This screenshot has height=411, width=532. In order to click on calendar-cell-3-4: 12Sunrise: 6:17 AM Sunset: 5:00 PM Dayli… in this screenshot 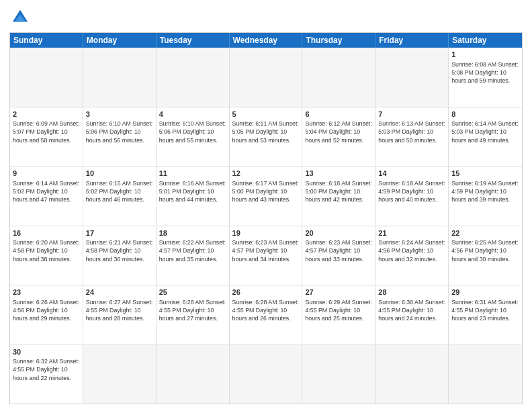, I will do `click(266, 196)`.